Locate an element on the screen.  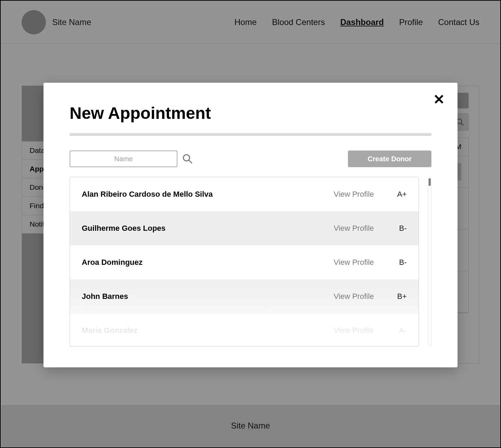
donor-row: Alan Ribeiro Cardoso de Mello Silva View… is located at coordinates (244, 194).